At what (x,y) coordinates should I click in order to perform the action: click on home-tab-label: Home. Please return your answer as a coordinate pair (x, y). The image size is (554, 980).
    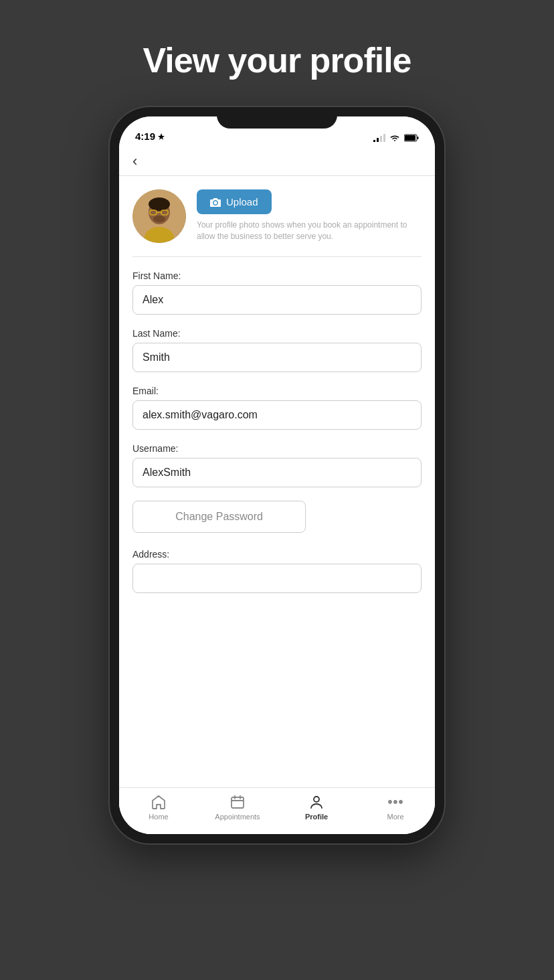
    Looking at the image, I should click on (158, 817).